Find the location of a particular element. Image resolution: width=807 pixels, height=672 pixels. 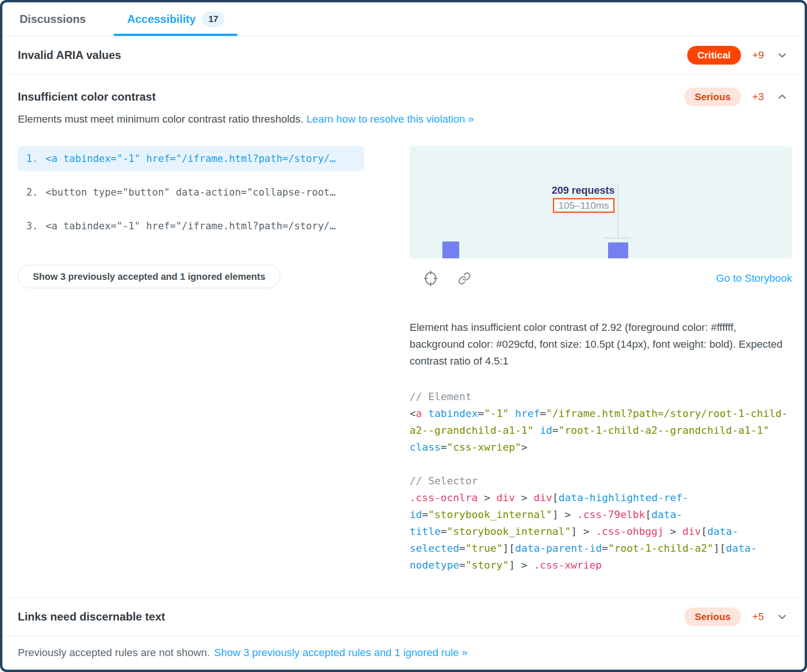

preview-tooltip: 209 requests 105–110ms is located at coordinates (512, 198).